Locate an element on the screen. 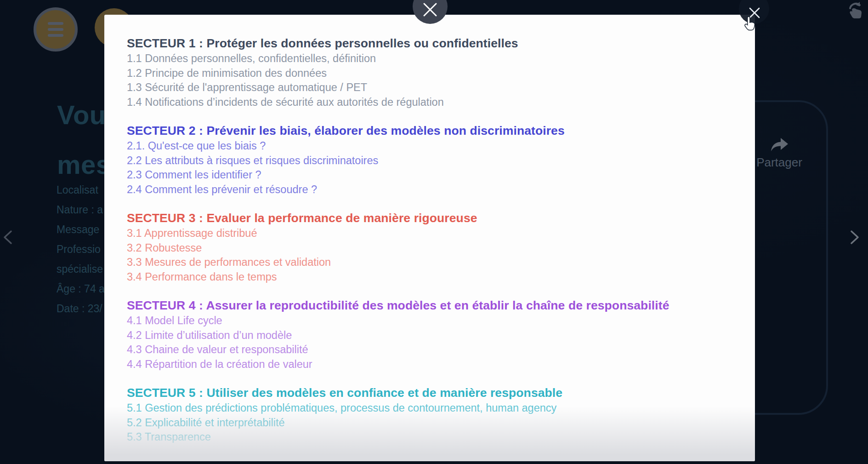  toc-item: 5.1 Gestion des prédictions problématiqu… is located at coordinates (432, 408).